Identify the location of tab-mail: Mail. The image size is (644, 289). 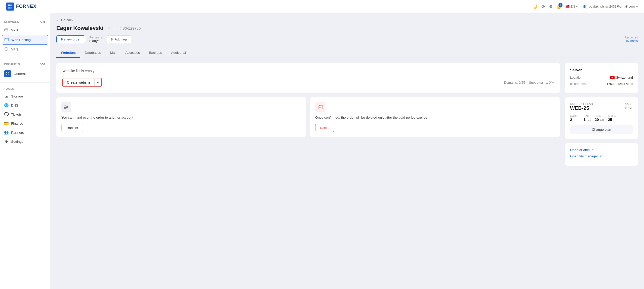
(113, 53).